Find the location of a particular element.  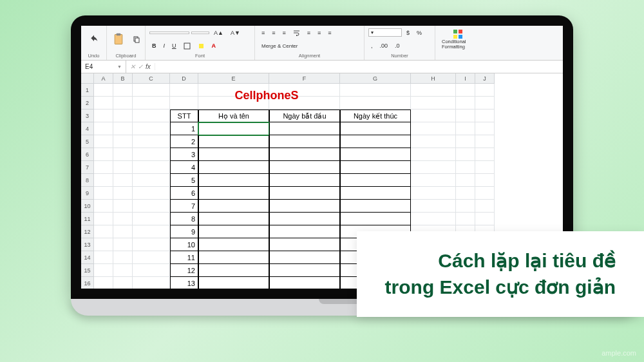

stt-cell: 13 is located at coordinates (184, 283).